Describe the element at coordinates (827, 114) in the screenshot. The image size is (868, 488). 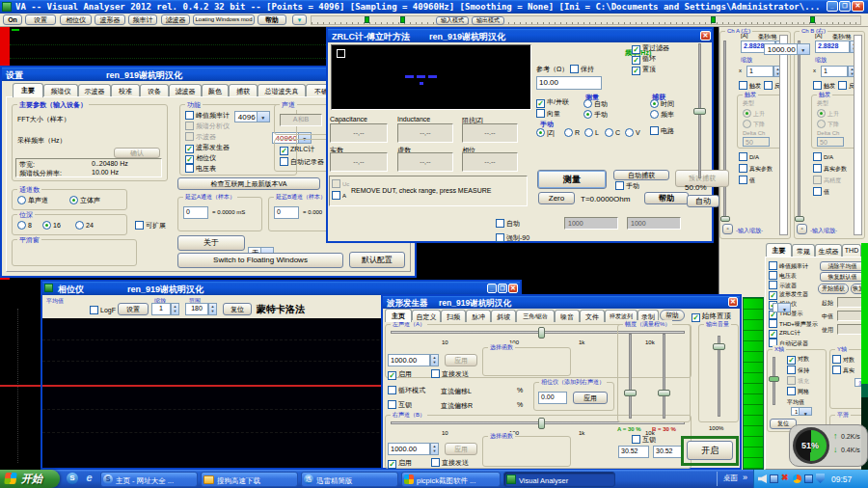
I see `trigger-rise-radio: 上升` at that location.